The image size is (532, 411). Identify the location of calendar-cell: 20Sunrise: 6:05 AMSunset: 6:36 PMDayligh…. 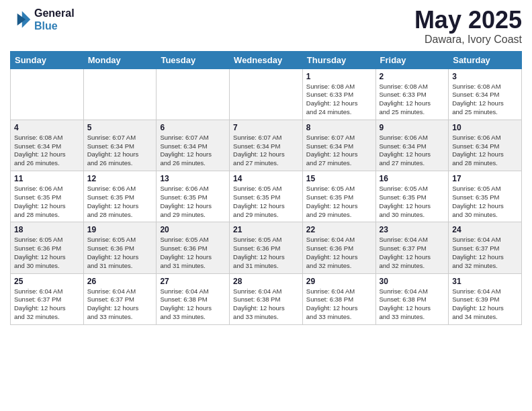
(193, 248).